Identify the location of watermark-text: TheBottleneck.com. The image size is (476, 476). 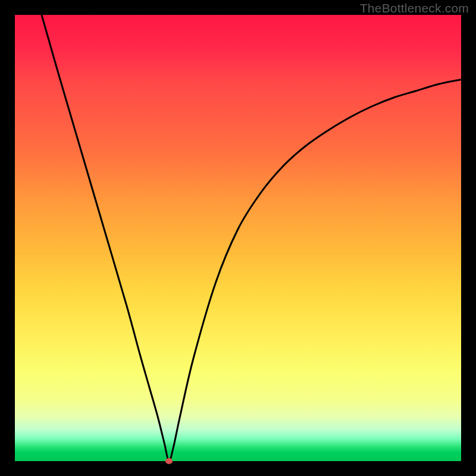
(414, 8).